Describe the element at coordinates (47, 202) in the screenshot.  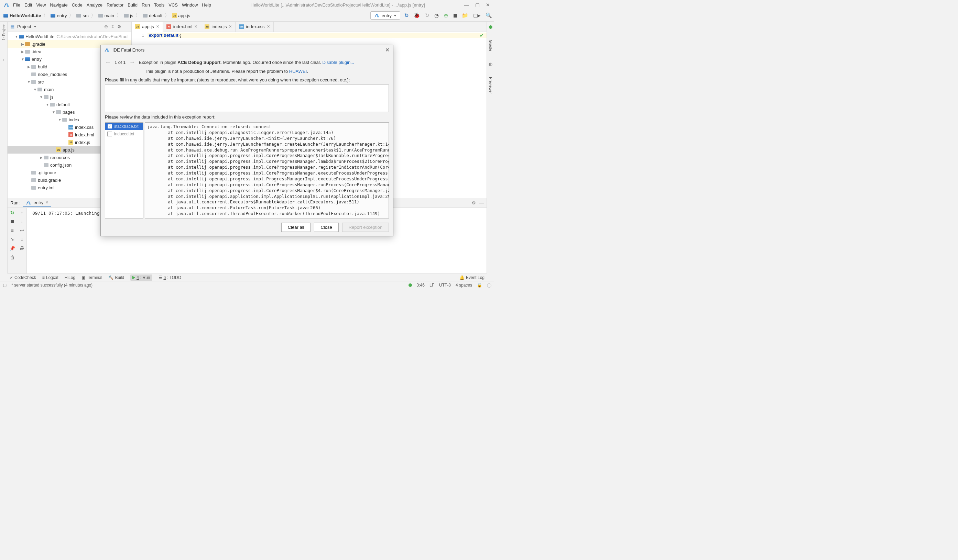
I see `close-run-tab-icon: ✕` at that location.